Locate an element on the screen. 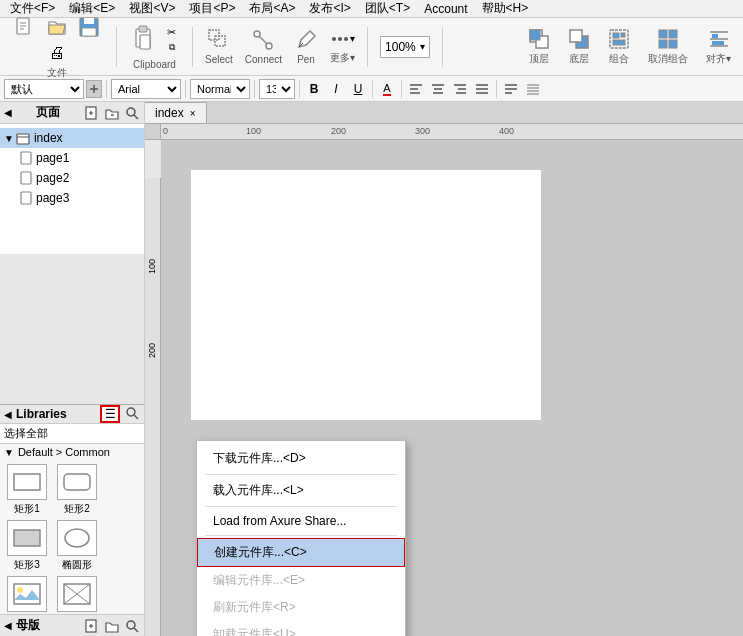 This screenshot has height=636, width=743. menu-refresh-library: 刷新元件库<R> is located at coordinates (301, 608).